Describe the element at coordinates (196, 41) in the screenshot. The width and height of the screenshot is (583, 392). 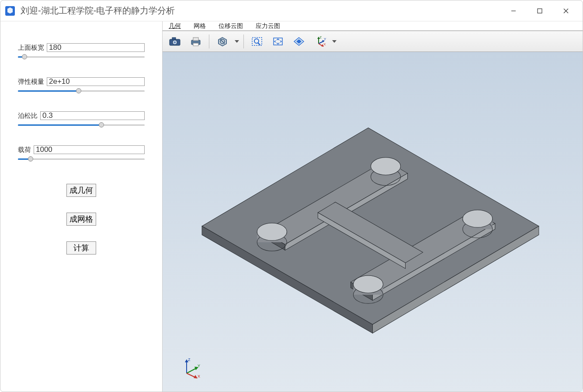
I see `print-button` at that location.